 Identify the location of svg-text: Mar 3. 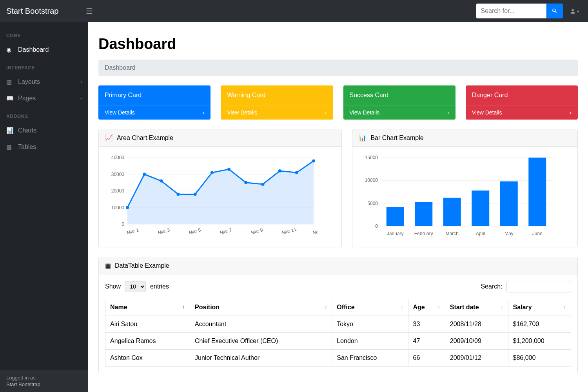
(164, 231).